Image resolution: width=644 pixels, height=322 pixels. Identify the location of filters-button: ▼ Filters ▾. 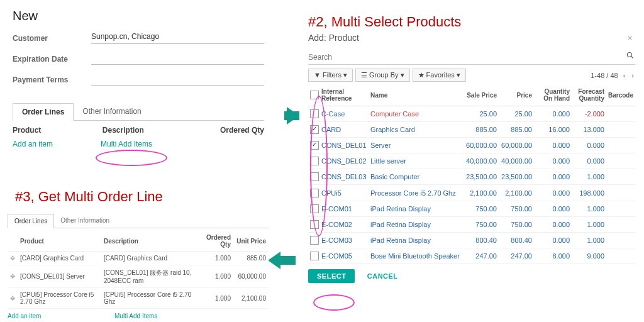
(331, 75).